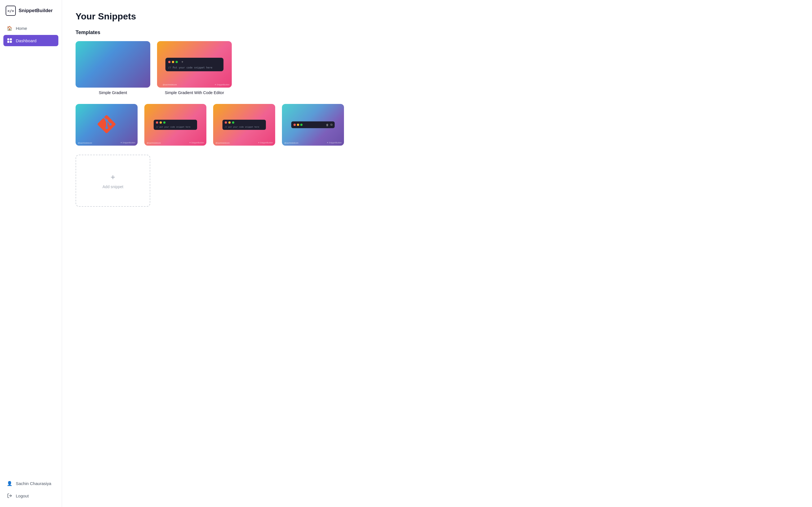 The width and height of the screenshot is (812, 507). What do you see at coordinates (168, 84) in the screenshot?
I see `twitter-handle-1: @sachindotcom` at bounding box center [168, 84].